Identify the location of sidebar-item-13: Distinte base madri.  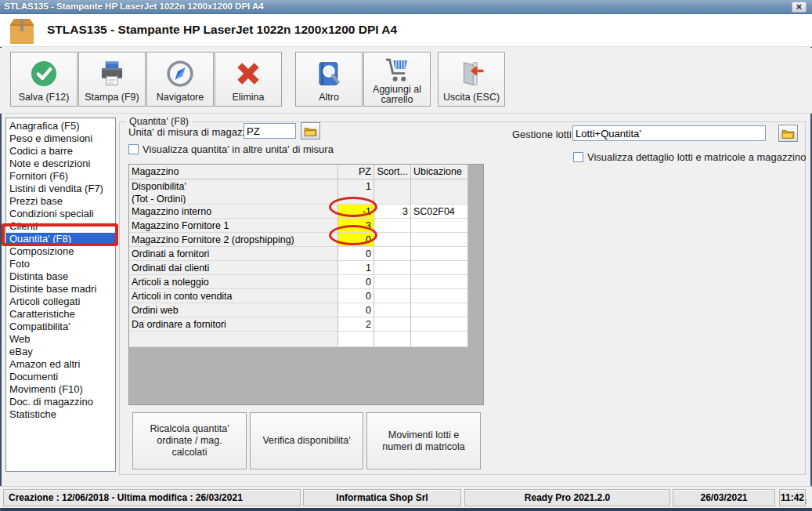
(61, 289).